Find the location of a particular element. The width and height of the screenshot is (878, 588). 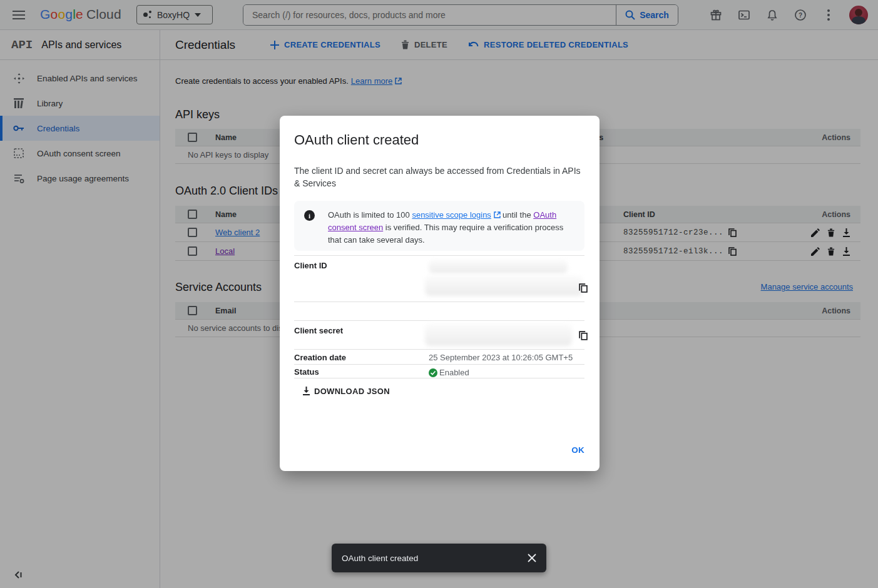

status-row: Status Enabled is located at coordinates (439, 372).